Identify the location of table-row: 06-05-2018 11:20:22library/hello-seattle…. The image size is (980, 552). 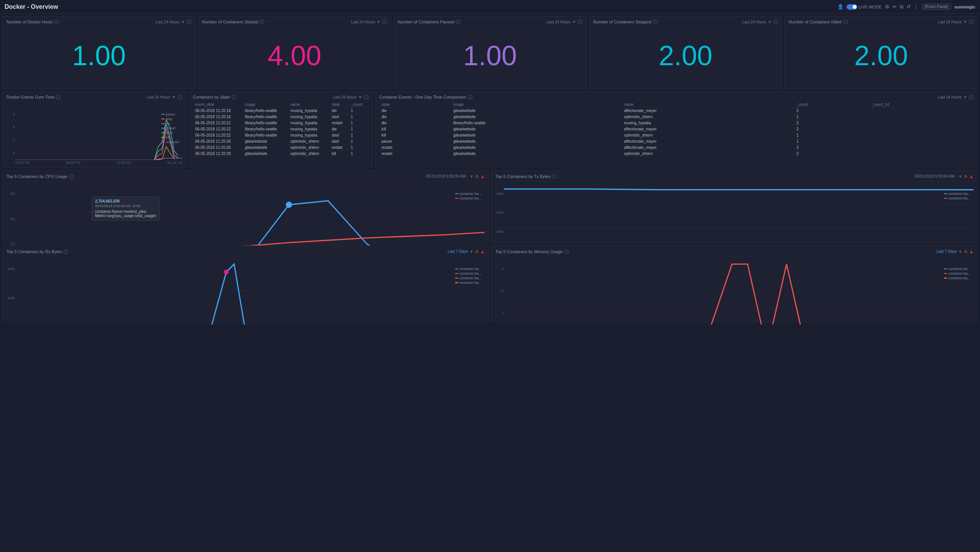
(281, 129).